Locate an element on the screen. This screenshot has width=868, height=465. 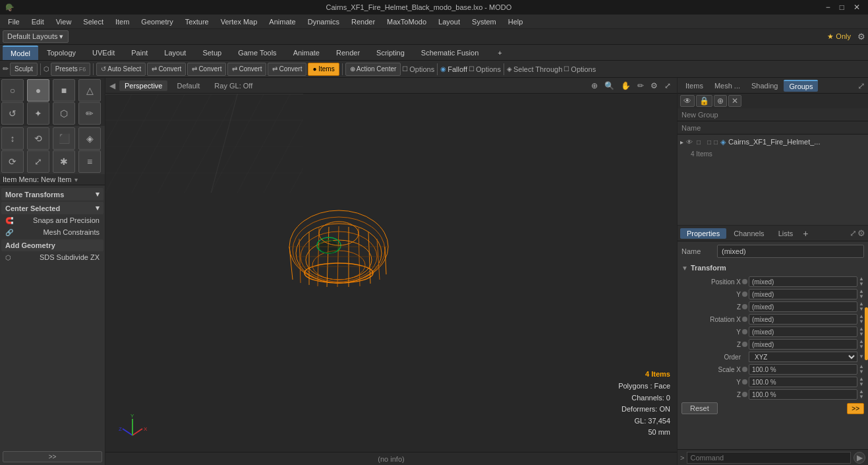
tab-render: Render is located at coordinates (348, 53).